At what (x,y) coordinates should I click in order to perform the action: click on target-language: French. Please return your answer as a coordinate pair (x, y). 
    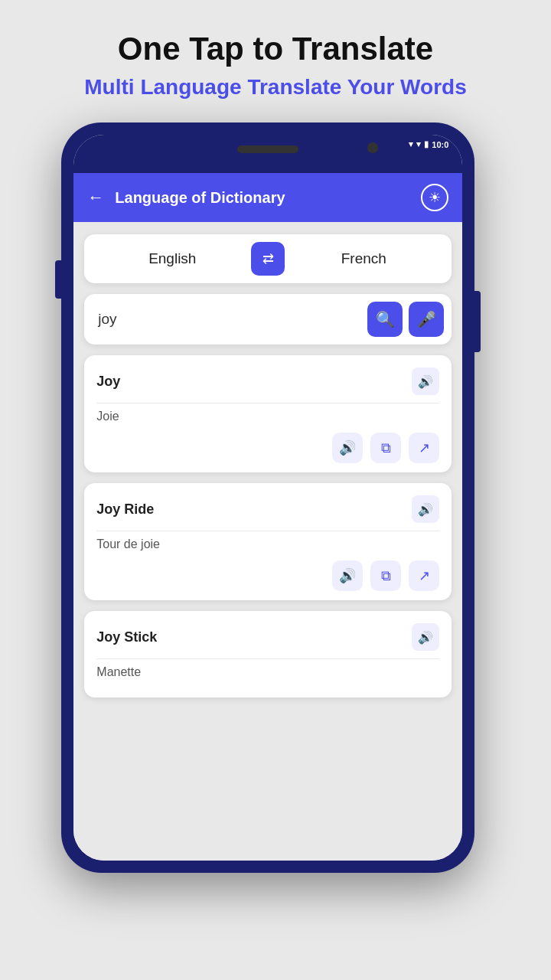
    Looking at the image, I should click on (364, 259).